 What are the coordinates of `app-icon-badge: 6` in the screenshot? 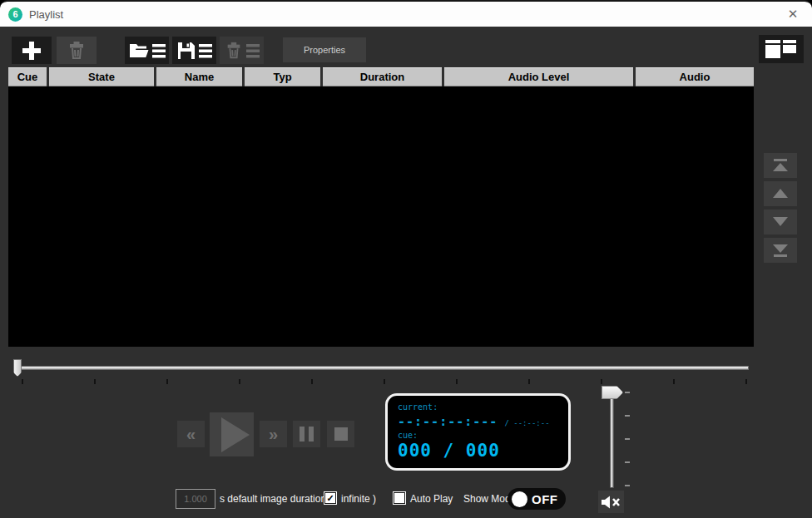 It's located at (15, 14).